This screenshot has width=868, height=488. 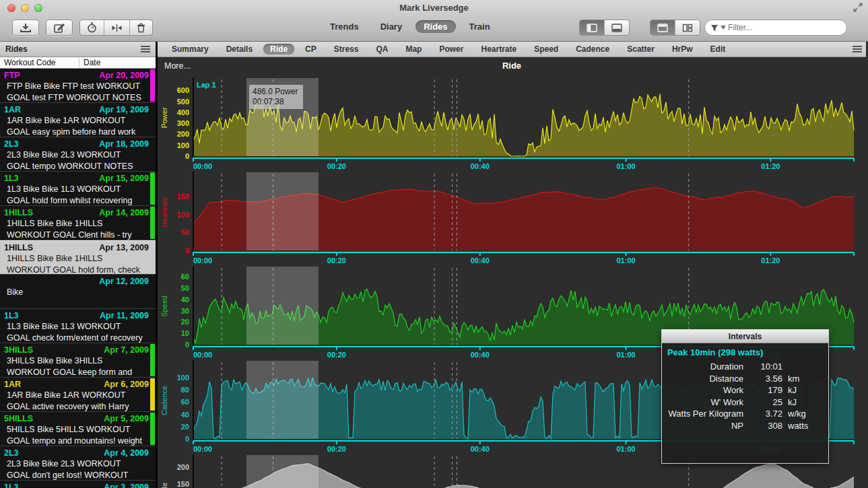 I want to click on chart-tab-scatter: Scatter, so click(x=641, y=49).